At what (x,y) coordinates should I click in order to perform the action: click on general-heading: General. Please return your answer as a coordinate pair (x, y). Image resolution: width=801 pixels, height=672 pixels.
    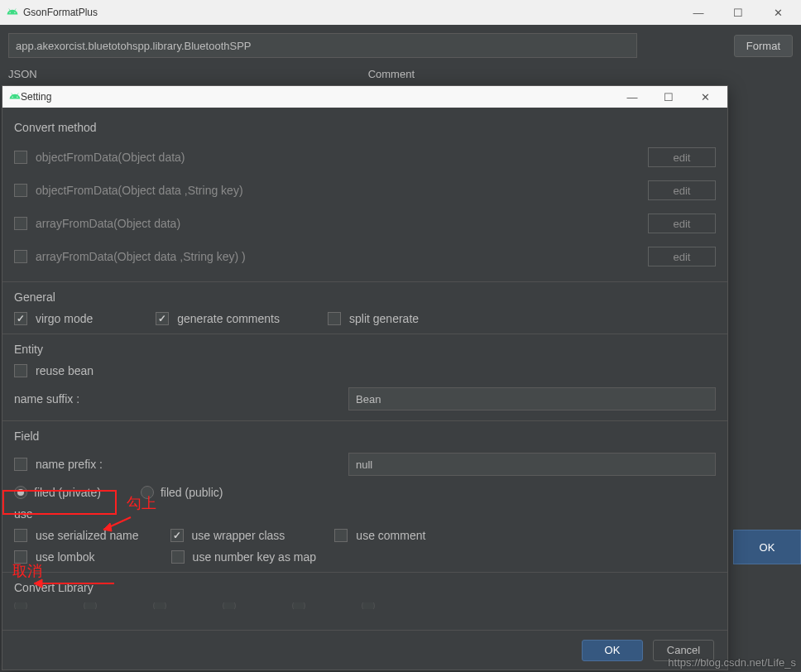
    Looking at the image, I should click on (365, 297).